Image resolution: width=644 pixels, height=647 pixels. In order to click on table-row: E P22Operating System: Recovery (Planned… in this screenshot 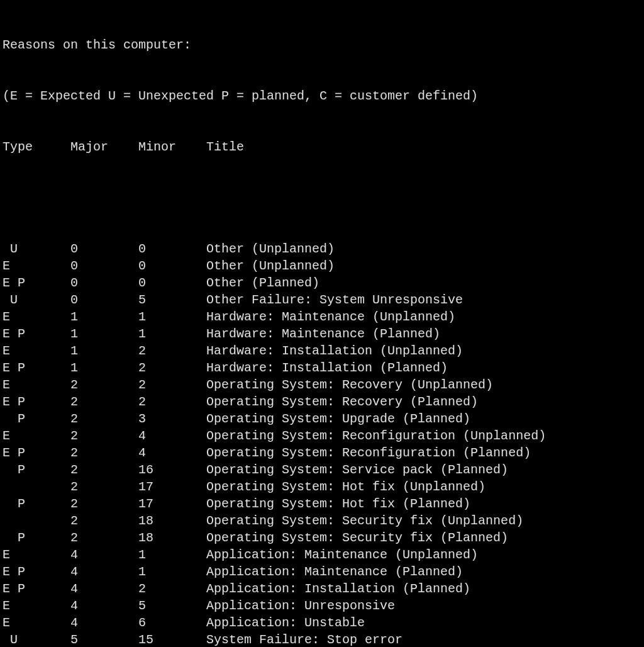, I will do `click(323, 402)`.